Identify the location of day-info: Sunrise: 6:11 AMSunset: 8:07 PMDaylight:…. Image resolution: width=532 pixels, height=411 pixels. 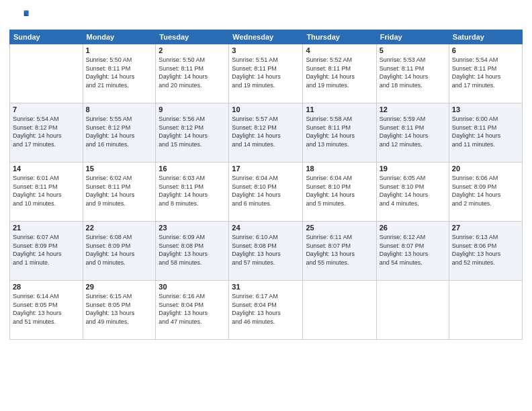
(339, 250).